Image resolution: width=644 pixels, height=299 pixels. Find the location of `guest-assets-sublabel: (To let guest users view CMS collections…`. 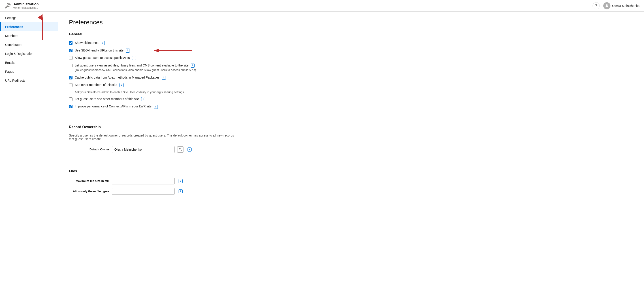

guest-assets-sublabel: (To let guest users view CMS collections… is located at coordinates (136, 70).